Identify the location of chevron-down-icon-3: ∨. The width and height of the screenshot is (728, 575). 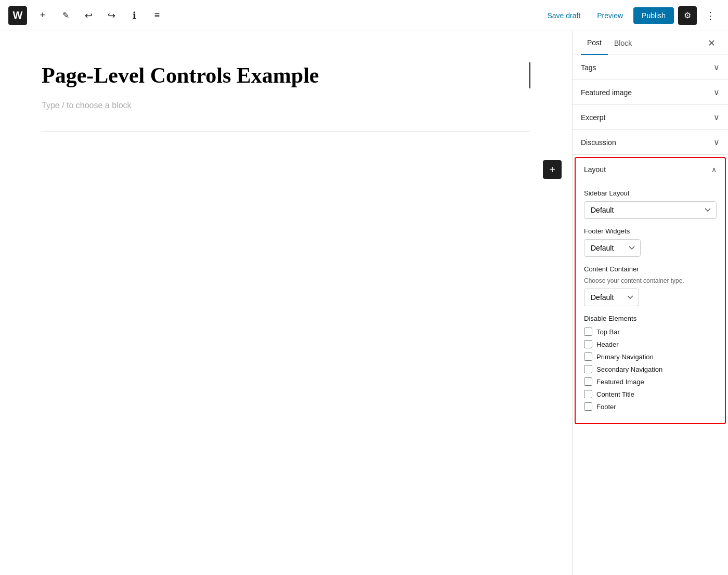
(717, 117).